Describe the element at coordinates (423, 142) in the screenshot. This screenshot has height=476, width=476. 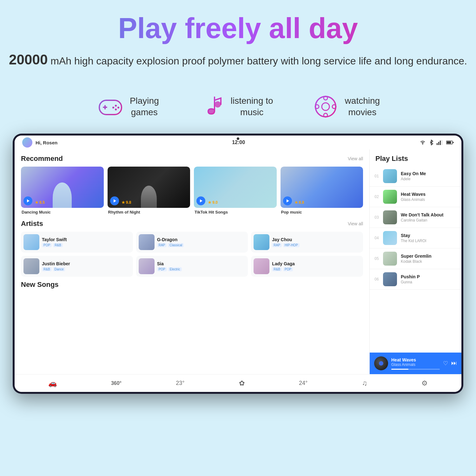
I see `wifi-icon` at that location.